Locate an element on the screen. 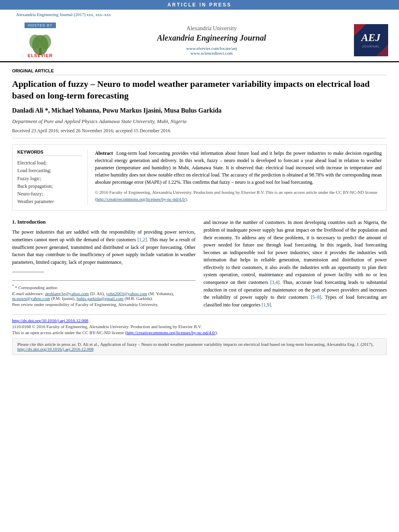  doi-link: http://dx.doi.org/10.1016/j.aej.2016.12.… is located at coordinates (50, 320).